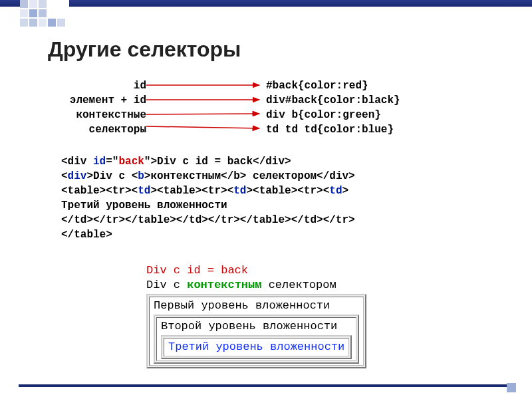 This screenshot has width=532, height=399. Describe the element at coordinates (43, 11) in the screenshot. I see `decor-squares` at that location.